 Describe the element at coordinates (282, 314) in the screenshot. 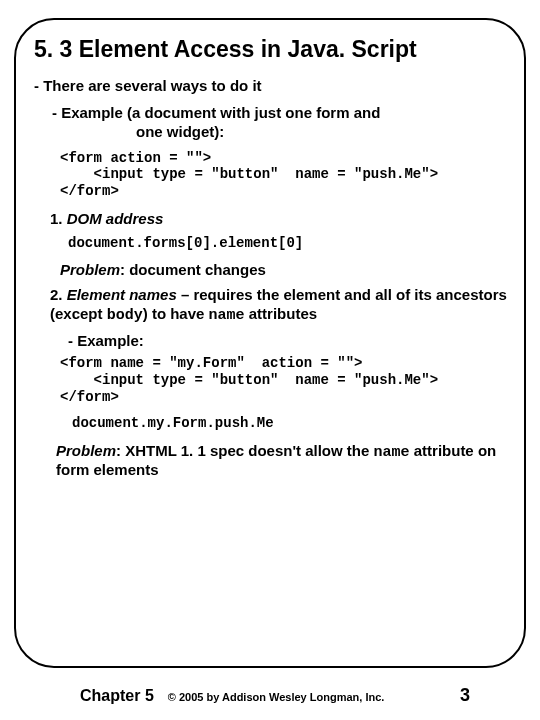

I see `item-2-rest3: attributes` at that location.